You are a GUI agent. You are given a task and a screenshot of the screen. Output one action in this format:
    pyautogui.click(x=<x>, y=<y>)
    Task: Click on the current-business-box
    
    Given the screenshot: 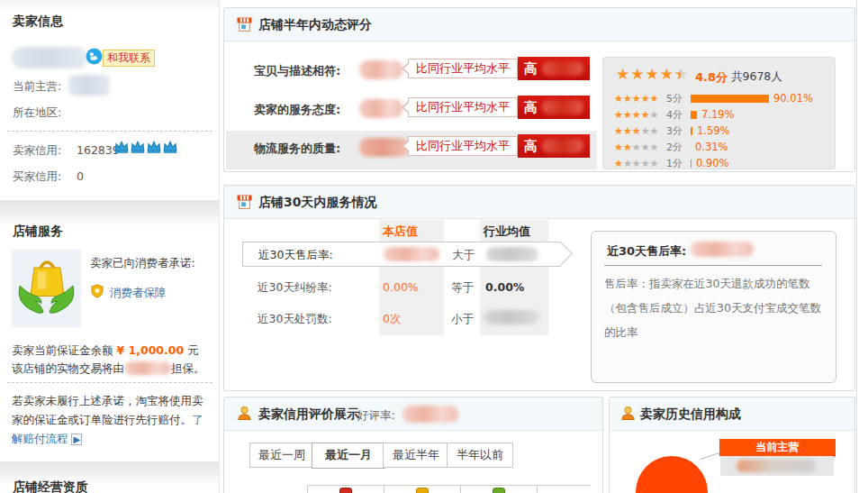 What is the action you would take?
    pyautogui.click(x=777, y=466)
    